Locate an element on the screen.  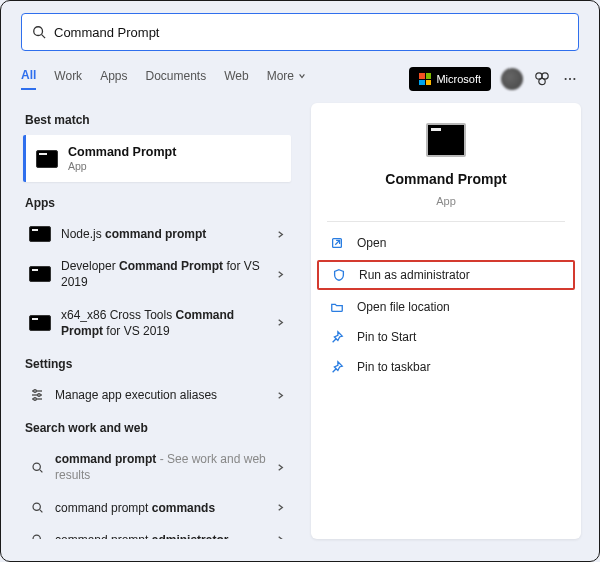
header-right: Microsoft is located at coordinates (494, 79).